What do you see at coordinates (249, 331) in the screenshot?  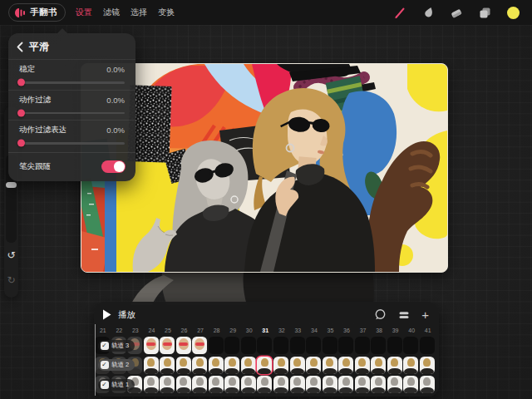 I see `frame-number-30: 30` at bounding box center [249, 331].